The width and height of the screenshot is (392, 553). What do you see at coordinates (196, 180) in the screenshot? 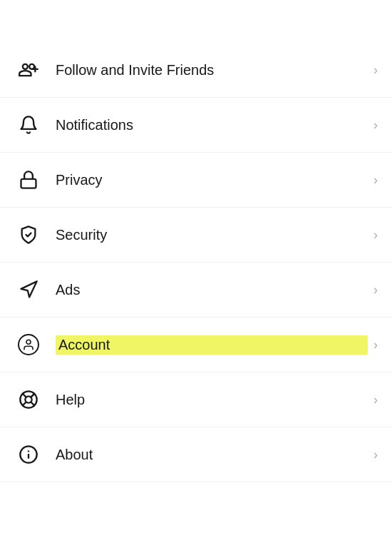
I see `menu-item-privacy: Privacy ›` at bounding box center [196, 180].